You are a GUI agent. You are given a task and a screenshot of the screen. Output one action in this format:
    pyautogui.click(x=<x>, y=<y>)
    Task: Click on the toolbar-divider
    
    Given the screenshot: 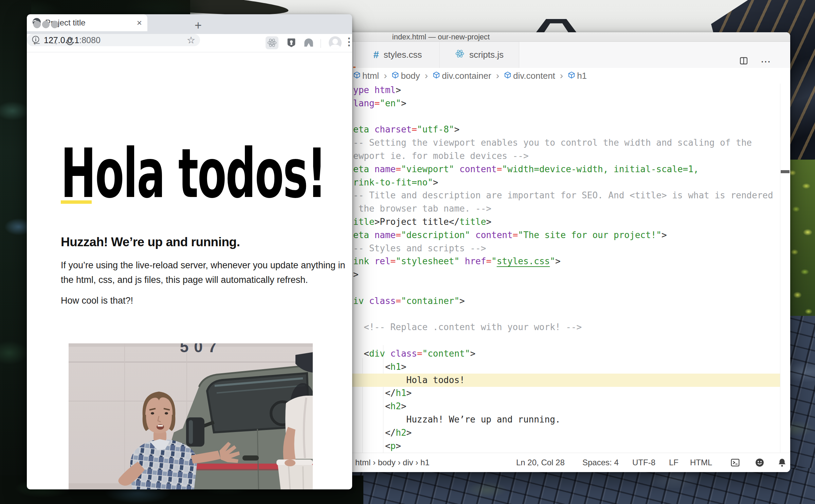 What is the action you would take?
    pyautogui.click(x=321, y=43)
    